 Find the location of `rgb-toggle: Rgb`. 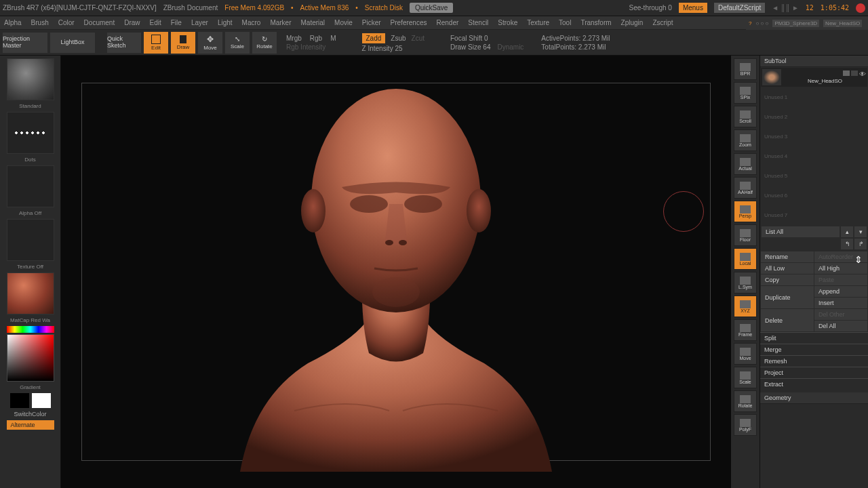

rgb-toggle: Rgb is located at coordinates (316, 38).